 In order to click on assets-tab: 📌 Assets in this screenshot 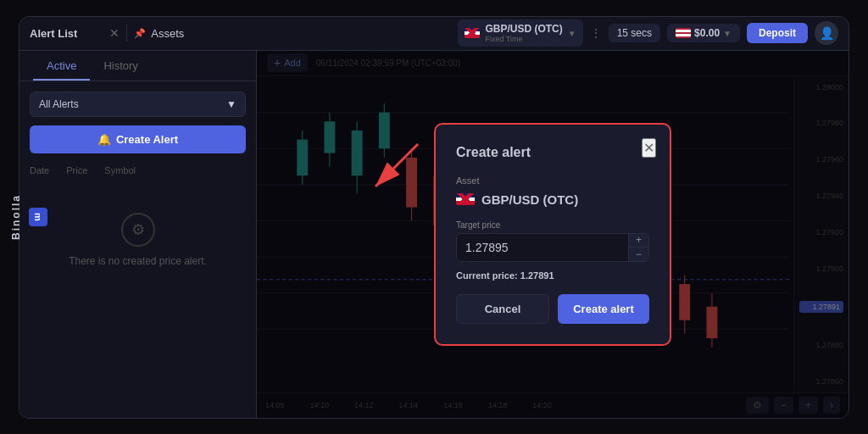, I will do `click(159, 34)`.